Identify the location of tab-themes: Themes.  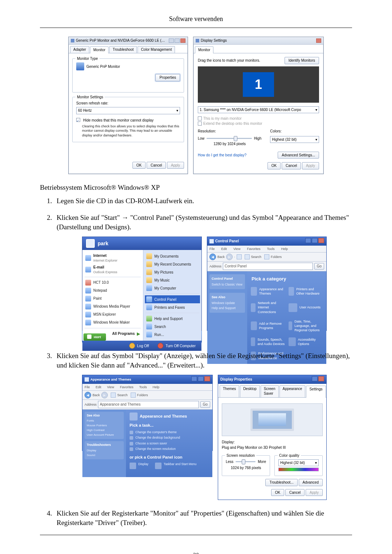
(229, 391).